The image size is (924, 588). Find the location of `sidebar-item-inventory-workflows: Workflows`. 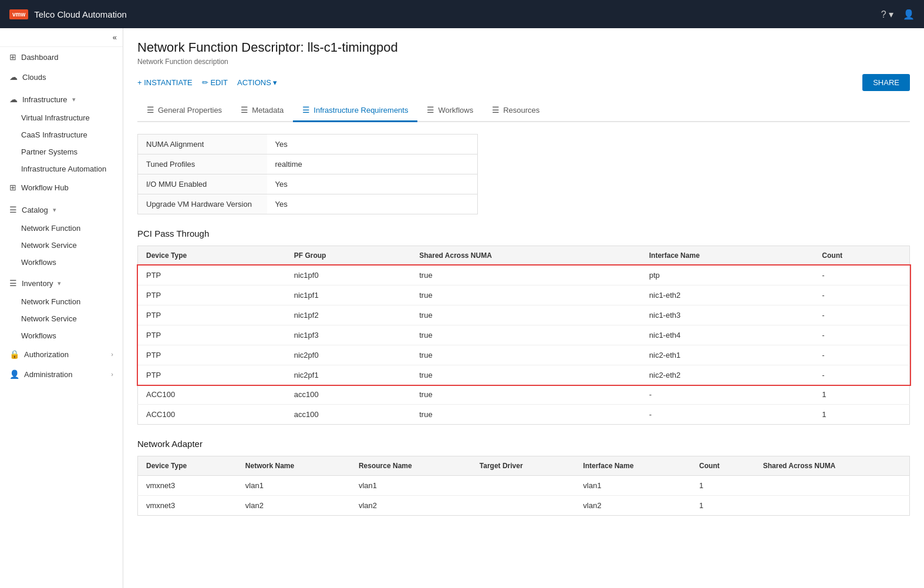

sidebar-item-inventory-workflows: Workflows is located at coordinates (61, 336).